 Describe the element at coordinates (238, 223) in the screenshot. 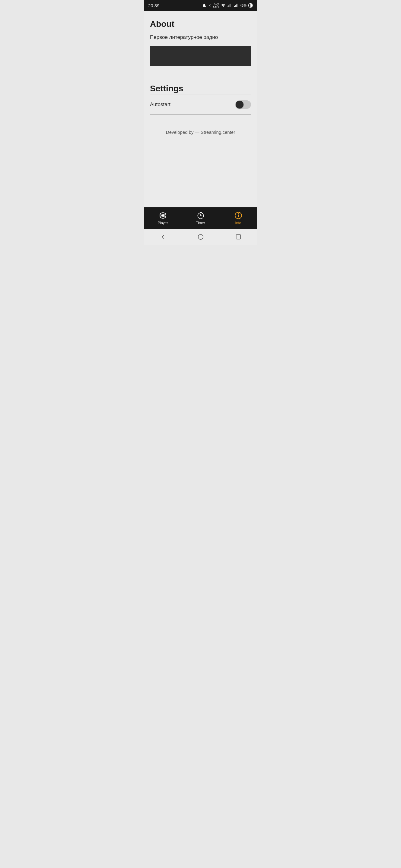

I see `info-label: Info` at that location.